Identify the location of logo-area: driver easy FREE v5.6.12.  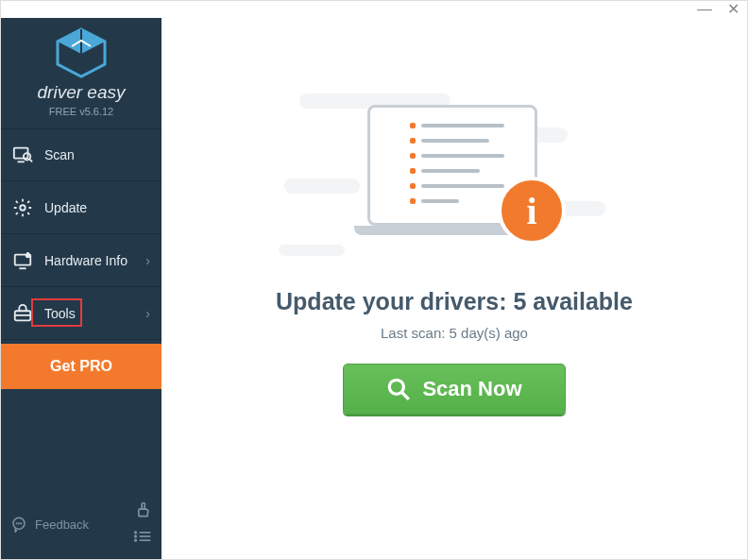
(81, 74).